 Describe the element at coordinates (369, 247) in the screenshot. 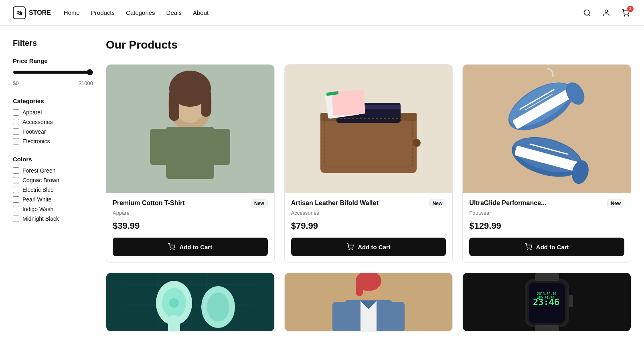

I see `add-to-cart-button-2: Add to Cart` at that location.